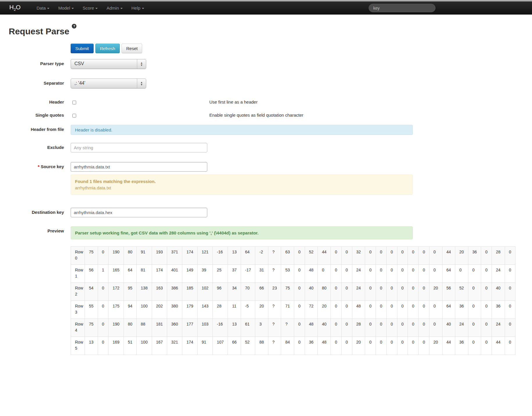  What do you see at coordinates (78, 328) in the screenshot?
I see `row-label: Row 4` at bounding box center [78, 328].